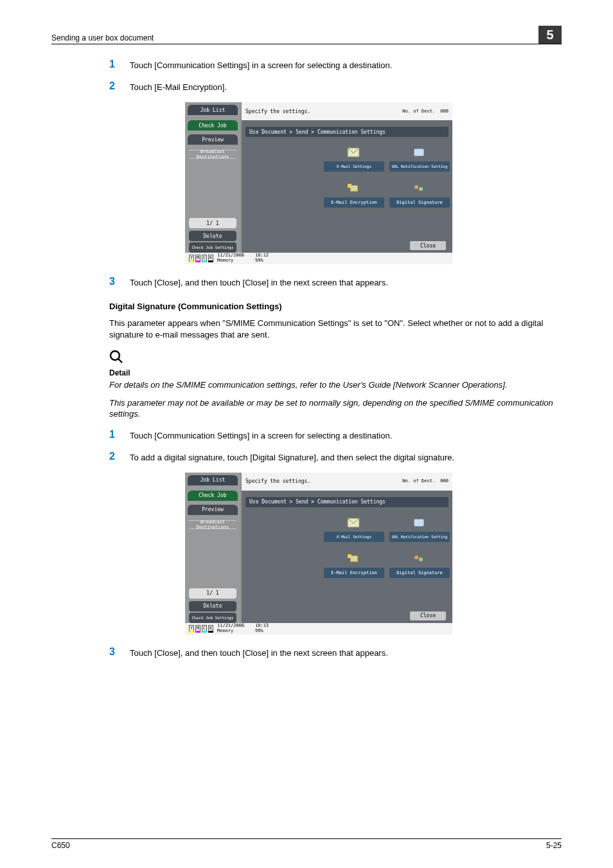 The image size is (613, 868). What do you see at coordinates (554, 845) in the screenshot?
I see `footer-page-number: 5-25` at bounding box center [554, 845].